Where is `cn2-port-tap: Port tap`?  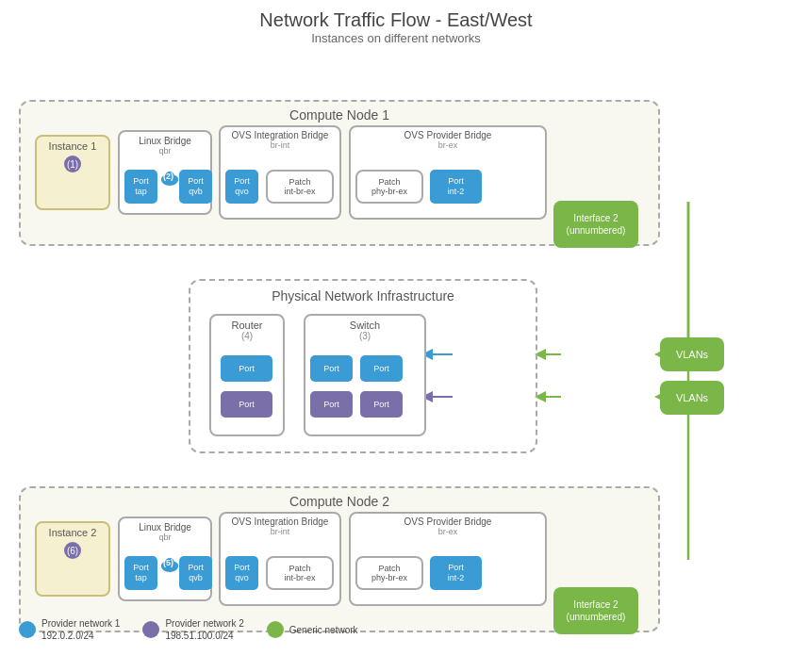
cn2-port-tap: Port tap is located at coordinates (141, 573).